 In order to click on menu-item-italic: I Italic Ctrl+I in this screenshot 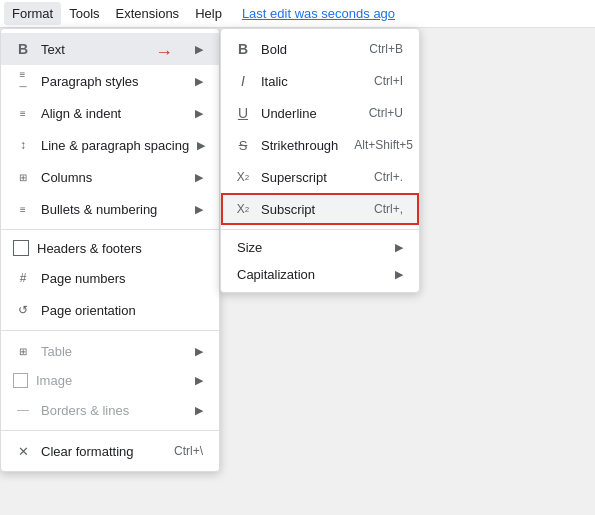, I will do `click(320, 81)`.